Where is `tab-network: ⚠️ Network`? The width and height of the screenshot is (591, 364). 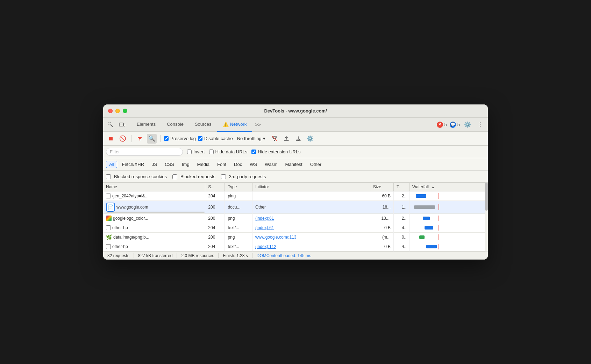
tab-network: ⚠️ Network is located at coordinates (235, 125).